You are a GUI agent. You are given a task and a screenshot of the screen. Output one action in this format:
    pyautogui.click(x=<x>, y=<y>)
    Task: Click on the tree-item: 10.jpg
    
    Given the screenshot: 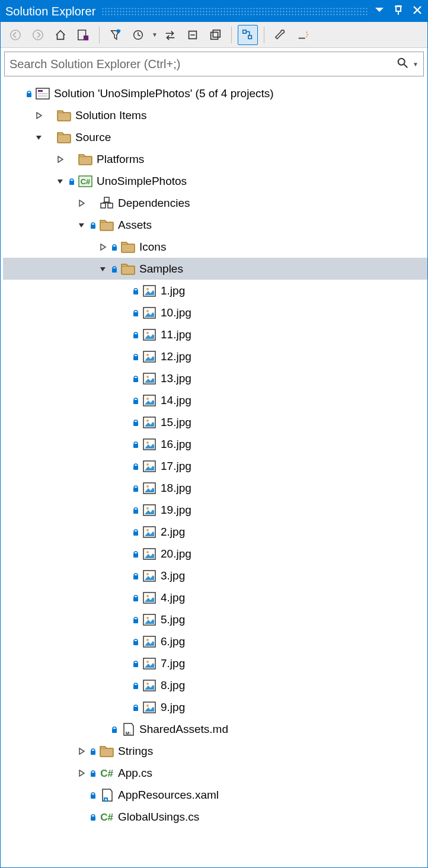 What is the action you would take?
    pyautogui.click(x=215, y=313)
    